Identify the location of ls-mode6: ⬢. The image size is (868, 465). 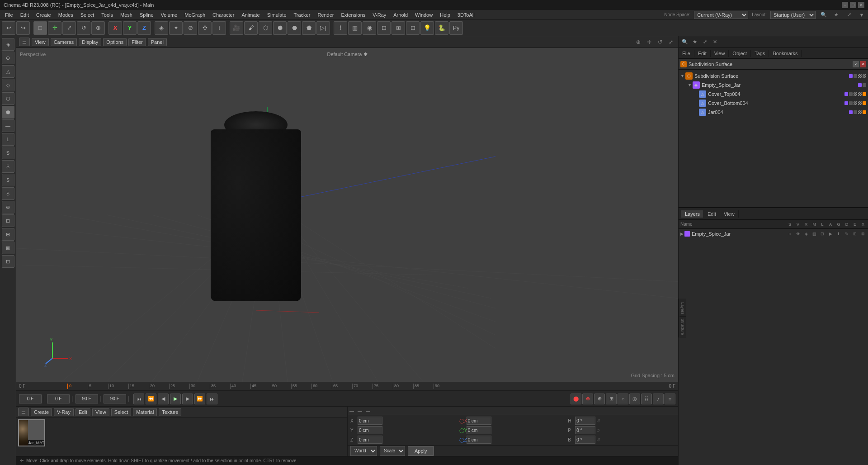
(8, 112).